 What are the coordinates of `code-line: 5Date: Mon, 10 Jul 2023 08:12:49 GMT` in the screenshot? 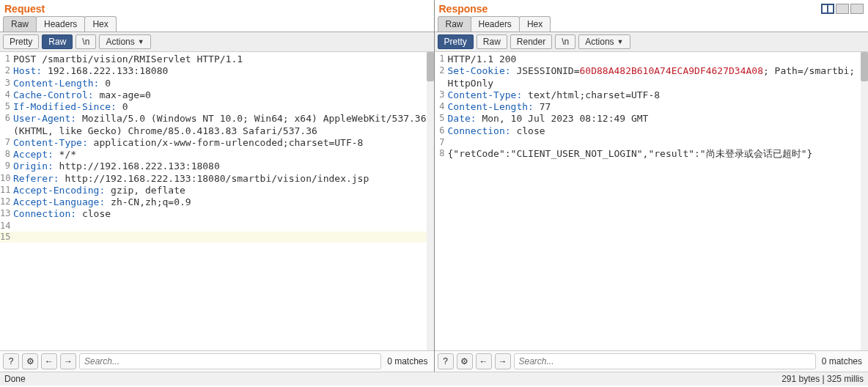 It's located at (652, 119).